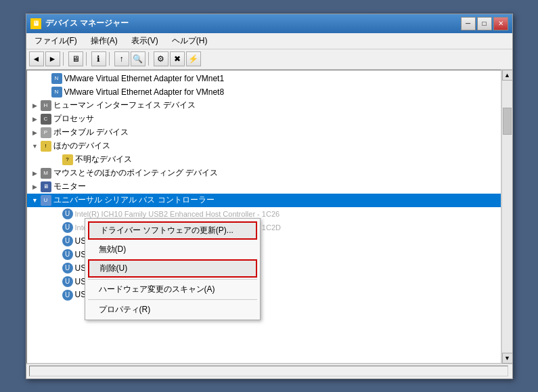  Describe the element at coordinates (57, 79) in the screenshot. I see `icon-vmnet1: N` at that location.